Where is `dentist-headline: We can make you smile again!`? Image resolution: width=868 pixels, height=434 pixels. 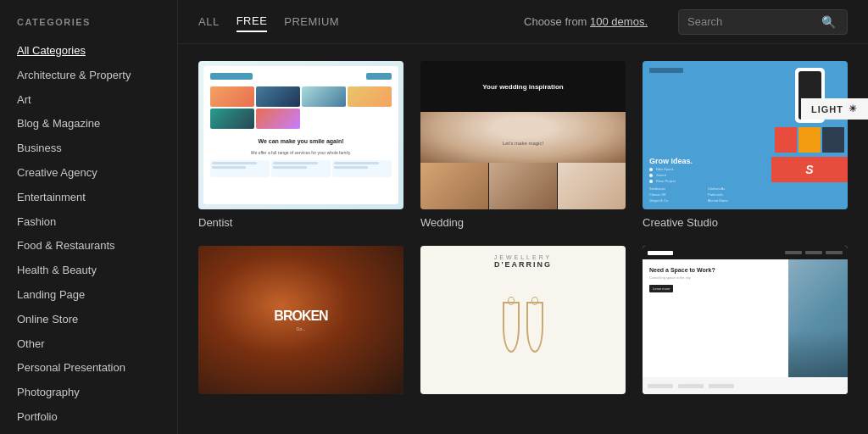 dentist-headline: We can make you smile again! is located at coordinates (301, 141).